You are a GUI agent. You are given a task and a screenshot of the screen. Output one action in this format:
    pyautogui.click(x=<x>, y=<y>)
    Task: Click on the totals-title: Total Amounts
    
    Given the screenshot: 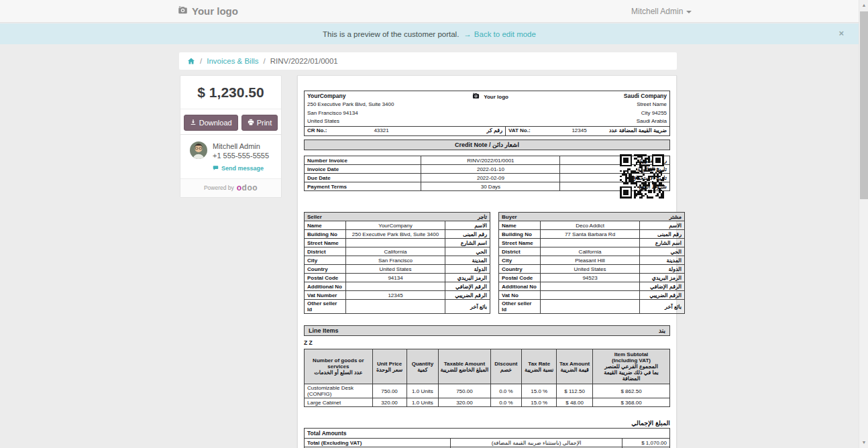 What is the action you would take?
    pyautogui.click(x=487, y=433)
    